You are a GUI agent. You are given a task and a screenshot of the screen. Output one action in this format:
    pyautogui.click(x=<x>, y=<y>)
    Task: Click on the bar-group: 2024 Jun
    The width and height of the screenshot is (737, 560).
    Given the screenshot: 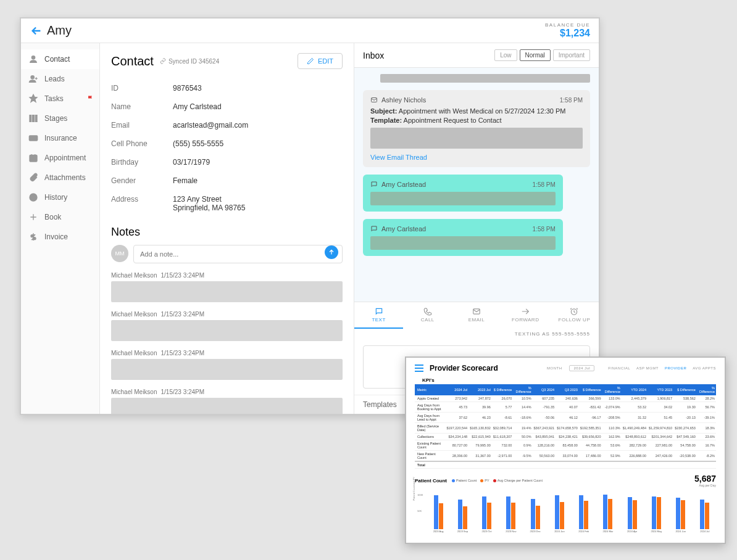 What is the action you would take?
    pyautogui.click(x=681, y=512)
    